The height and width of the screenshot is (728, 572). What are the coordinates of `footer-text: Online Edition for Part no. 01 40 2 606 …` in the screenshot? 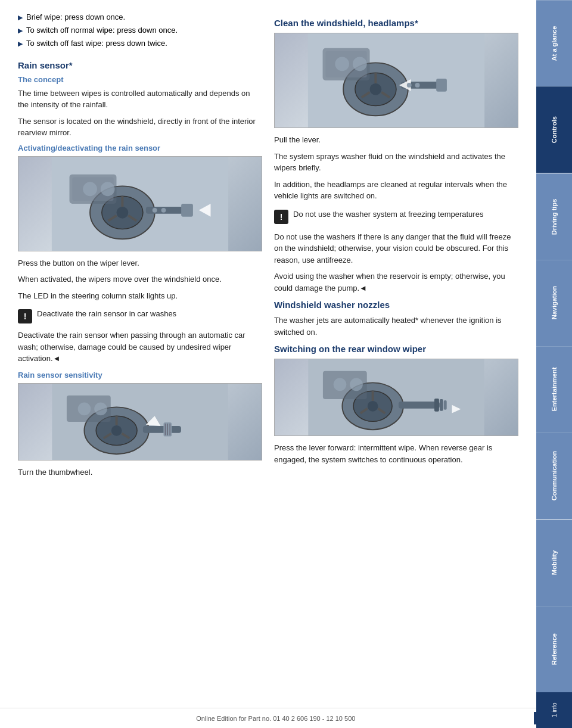 It's located at (275, 718).